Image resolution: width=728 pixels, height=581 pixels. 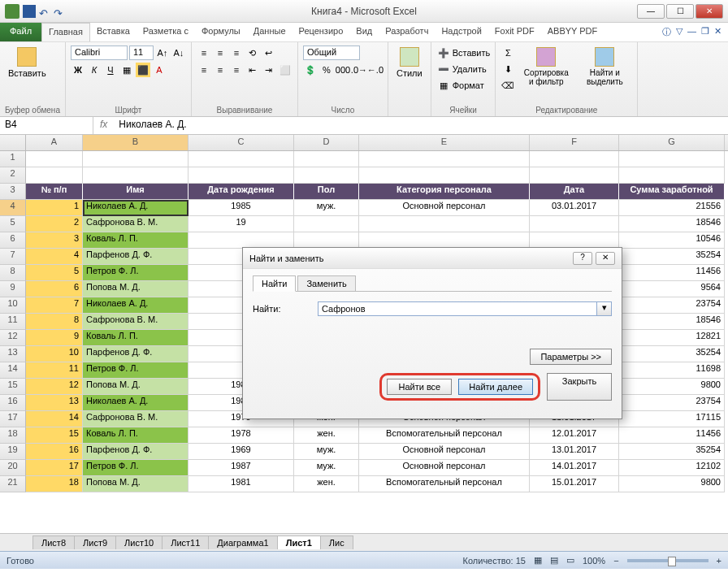 What do you see at coordinates (110, 70) in the screenshot?
I see `underline-icon: Ч` at bounding box center [110, 70].